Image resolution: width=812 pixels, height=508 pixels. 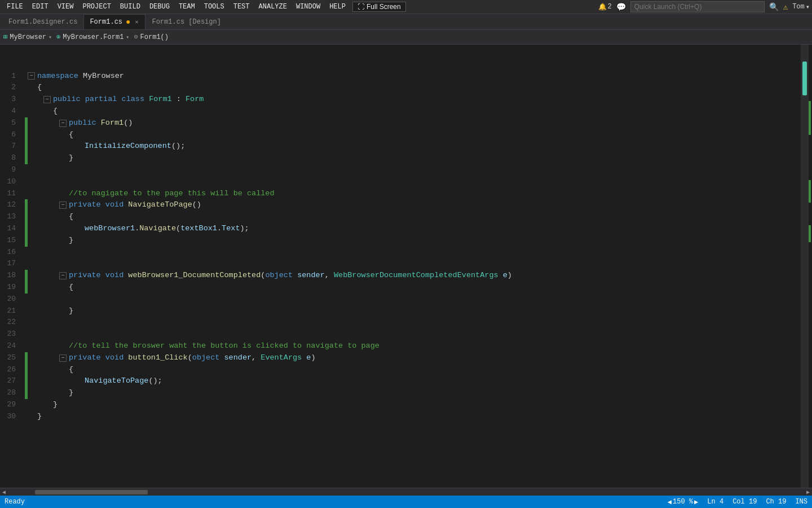 I want to click on menu-test: TEST, so click(x=241, y=7).